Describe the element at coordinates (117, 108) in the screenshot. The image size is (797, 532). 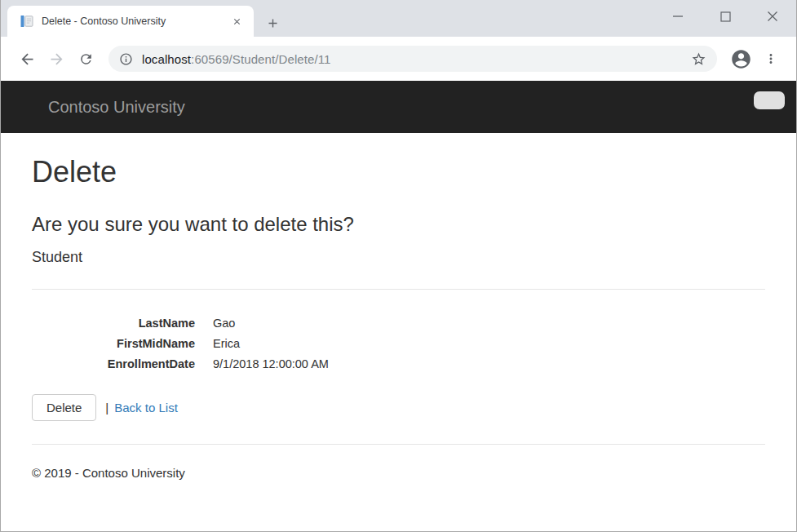
I see `navbar-brand-link: Contoso University` at that location.